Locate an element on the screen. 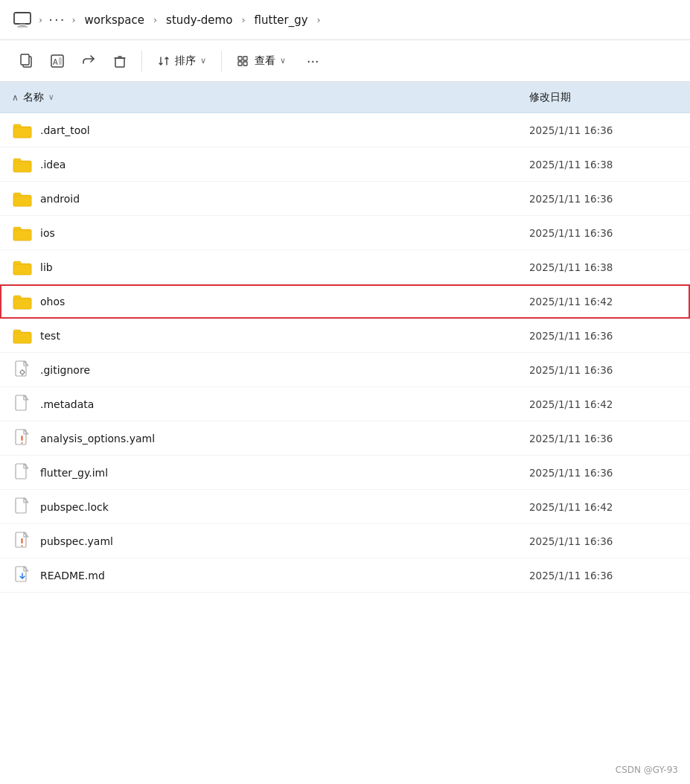  header-chevron-up: ∧ is located at coordinates (15, 98).